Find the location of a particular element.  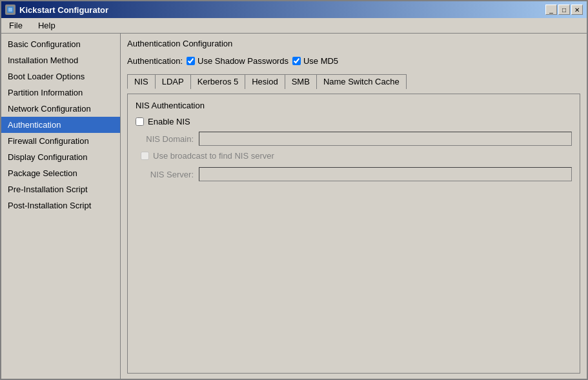

window-title: Kickstart Configurator is located at coordinates (64, 10).